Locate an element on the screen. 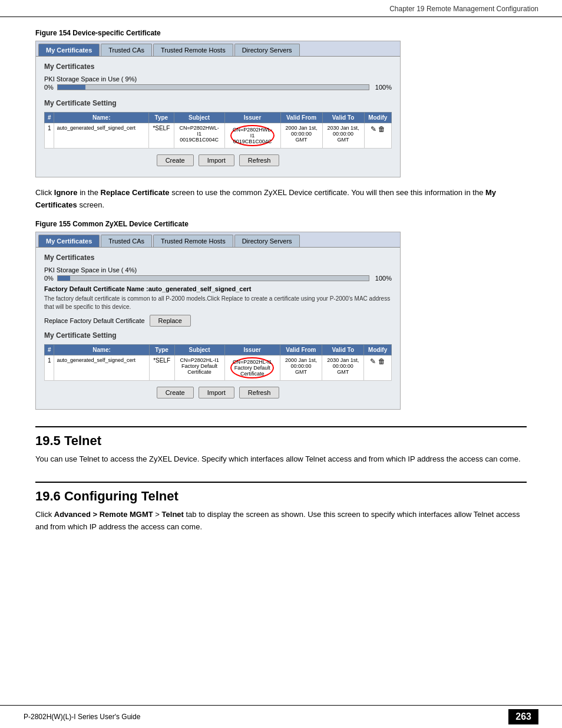 The height and width of the screenshot is (728, 562). cert-table-2: # Name: Type Subject Issuer Valid From V… is located at coordinates (218, 363).